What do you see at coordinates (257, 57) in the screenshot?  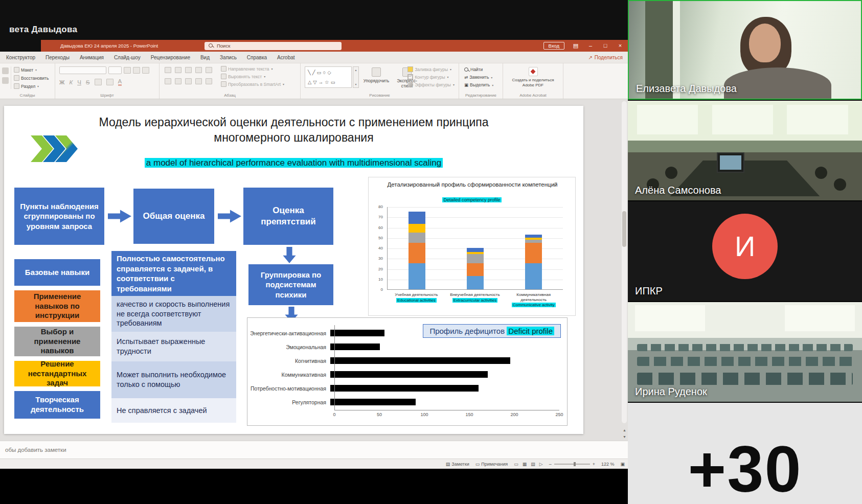 I see `ribbon-tab-7: Справка` at bounding box center [257, 57].